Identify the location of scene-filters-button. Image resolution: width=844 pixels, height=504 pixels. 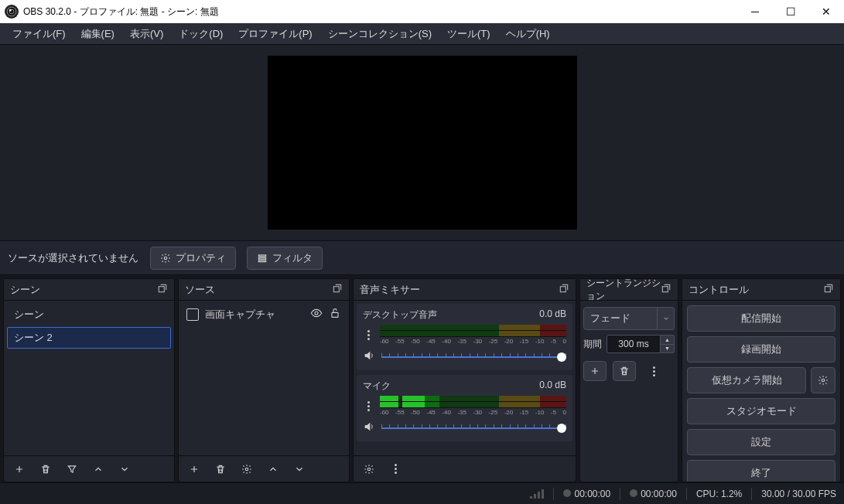
(72, 469).